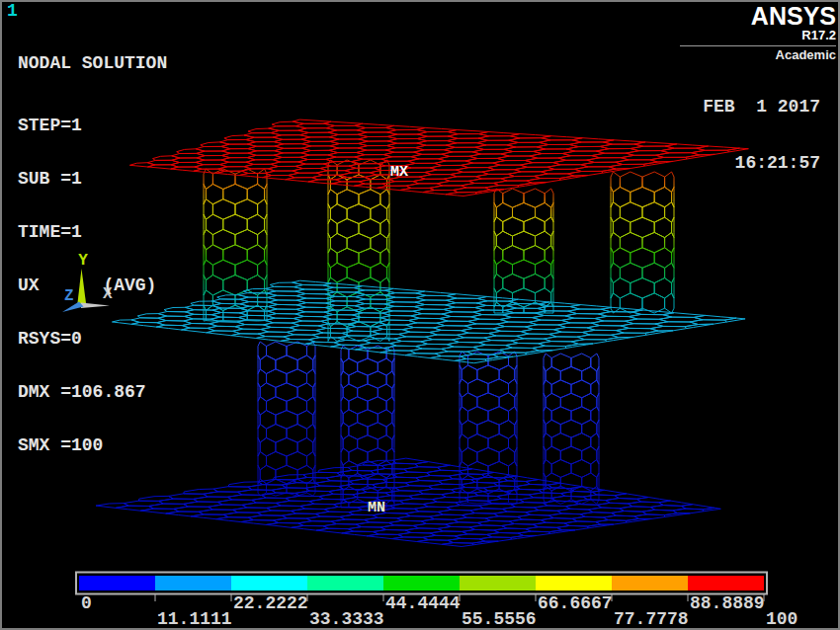  What do you see at coordinates (93, 179) in the screenshot?
I see `substep-line: SUB =1` at bounding box center [93, 179].